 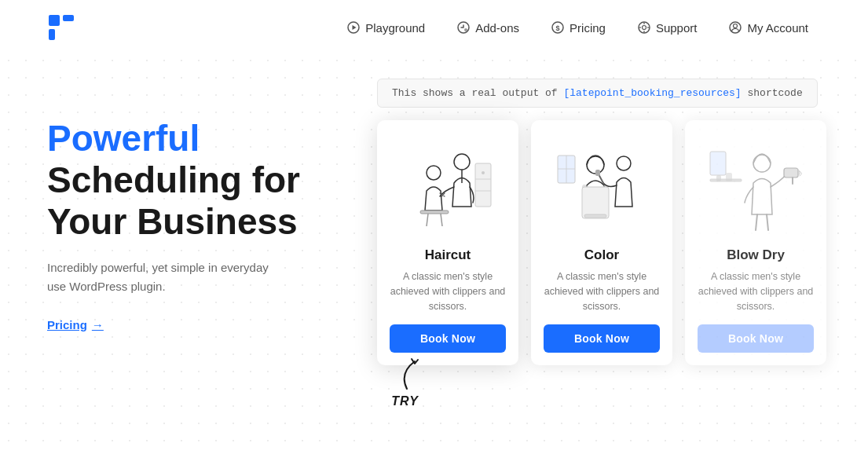 What do you see at coordinates (448, 187) in the screenshot?
I see `haircut-illustration` at bounding box center [448, 187].